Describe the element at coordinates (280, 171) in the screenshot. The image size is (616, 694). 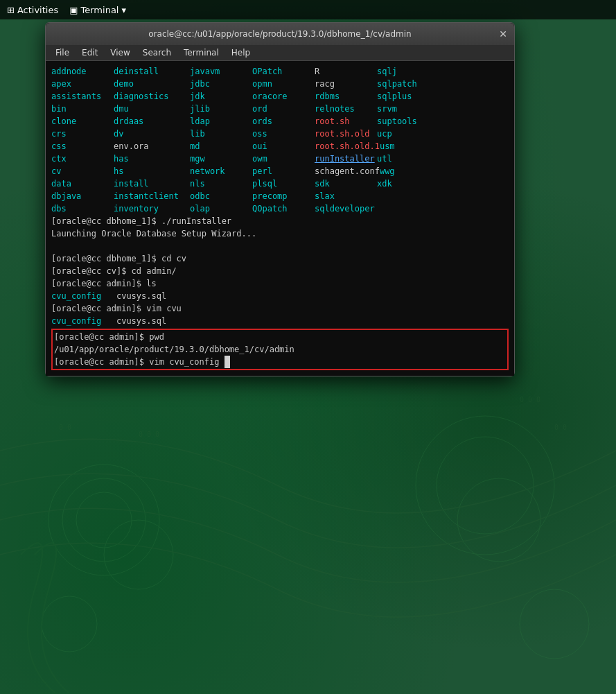
I see `dir-row-9: cv hs network perl schagent.conf wwg` at that location.